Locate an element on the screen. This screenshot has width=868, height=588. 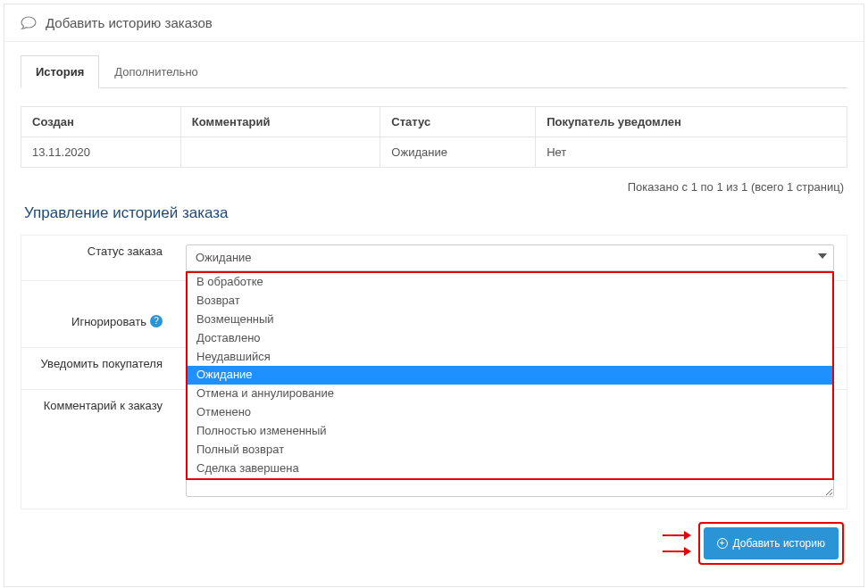
label-notify: Уведомить покупателя is located at coordinates (97, 369).